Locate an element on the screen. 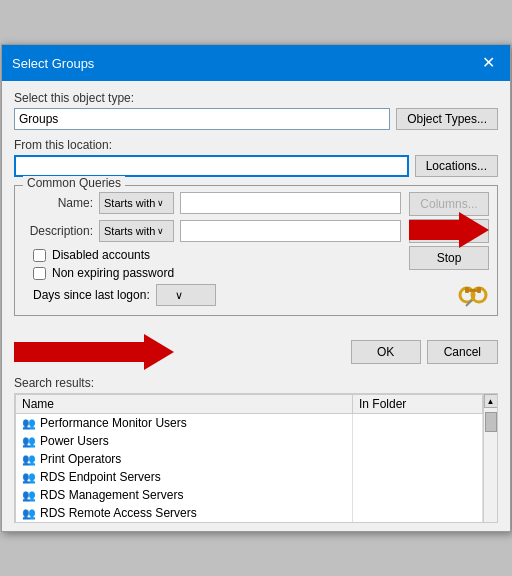  location-group: From this location: Locations... is located at coordinates (256, 158).